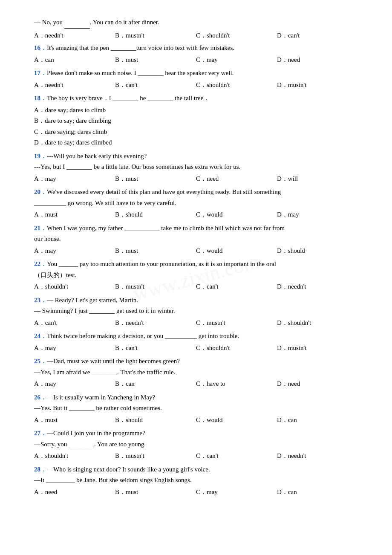 Image resolution: width=392 pixels, height=555 pixels. I want to click on question-num-25: 25．, so click(40, 361).